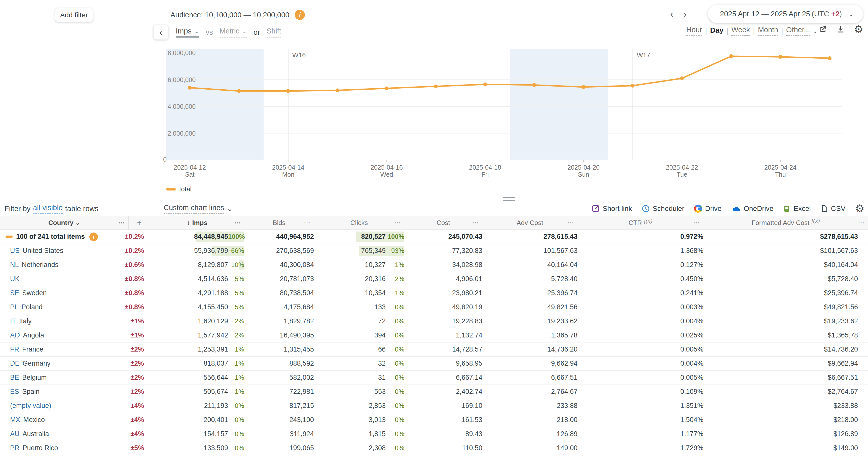 Image resolution: width=868 pixels, height=458 pixels. I want to click on bids-cell: 311,924, so click(279, 434).